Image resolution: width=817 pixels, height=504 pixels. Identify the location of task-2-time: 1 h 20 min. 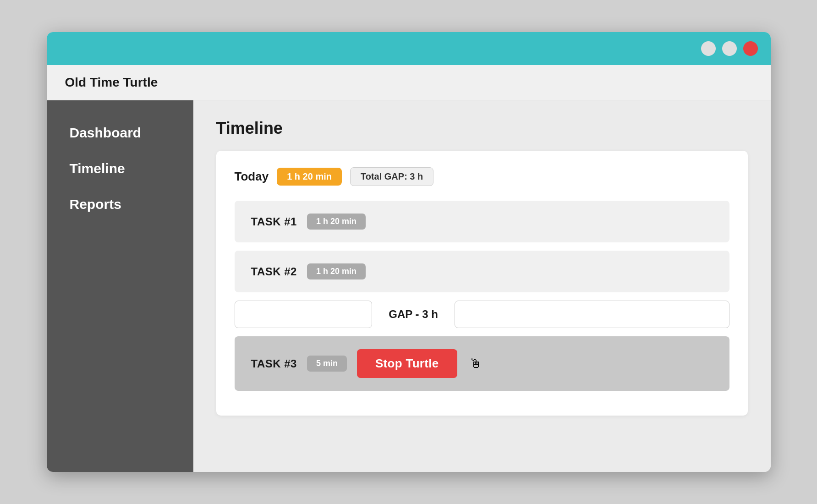
(336, 271).